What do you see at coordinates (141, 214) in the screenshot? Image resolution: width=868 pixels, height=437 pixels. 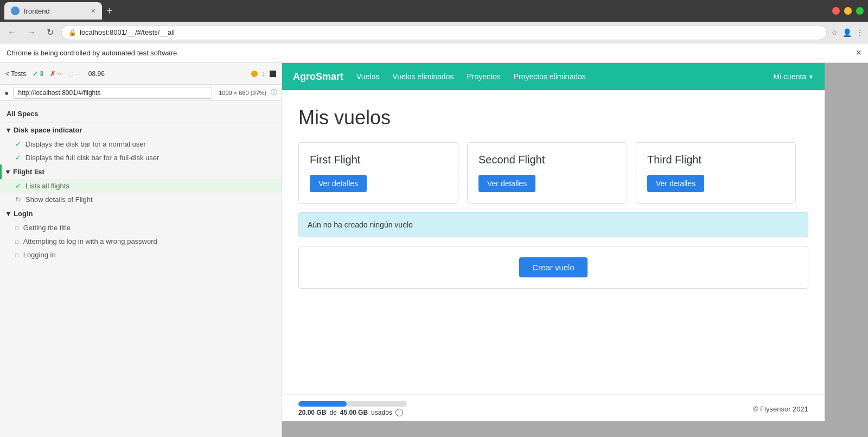 I see `section-login: ▾ Login` at bounding box center [141, 214].